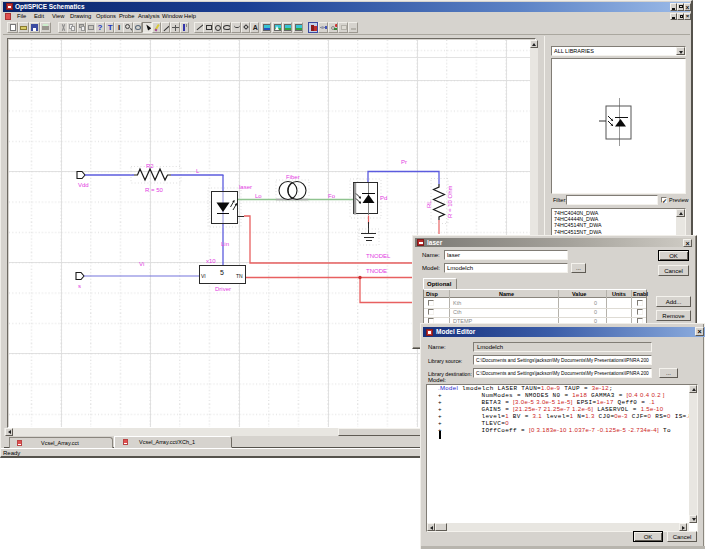 The width and height of the screenshot is (705, 549). What do you see at coordinates (332, 196) in the screenshot?
I see `svg-text: Fo` at bounding box center [332, 196].